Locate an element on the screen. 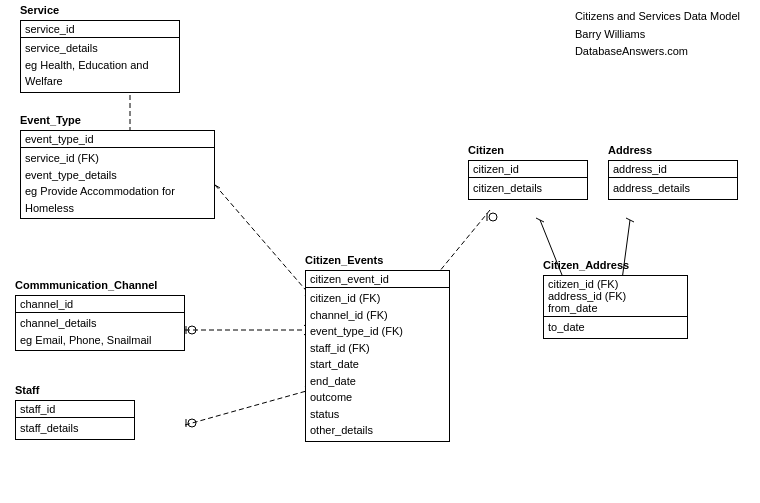 This screenshot has height=503, width=760. info-author: Barry Williams is located at coordinates (658, 35).